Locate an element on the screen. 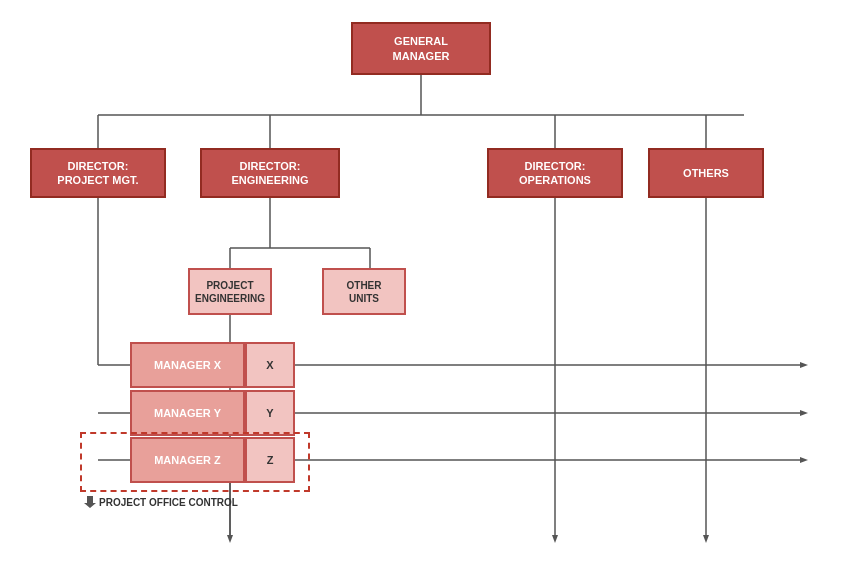 The height and width of the screenshot is (581, 842). director-operations-box: DIRECTOR: OPERATIONS is located at coordinates (555, 173).